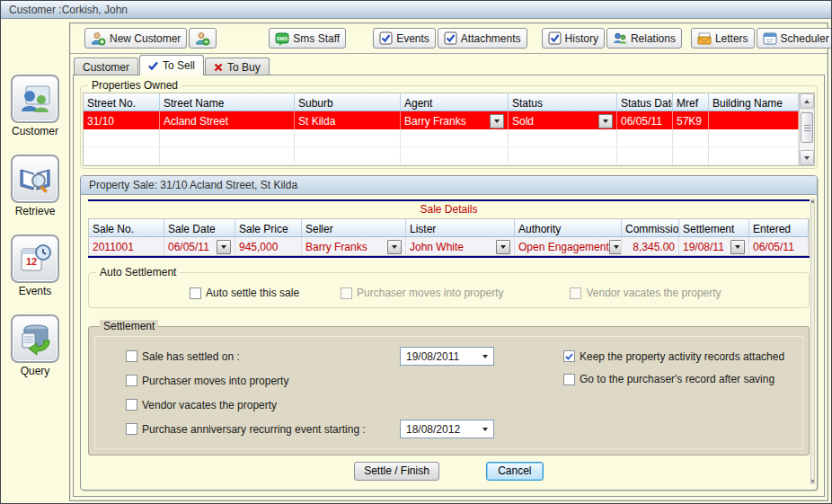  What do you see at coordinates (106, 67) in the screenshot?
I see `tab-label: Customer` at bounding box center [106, 67].